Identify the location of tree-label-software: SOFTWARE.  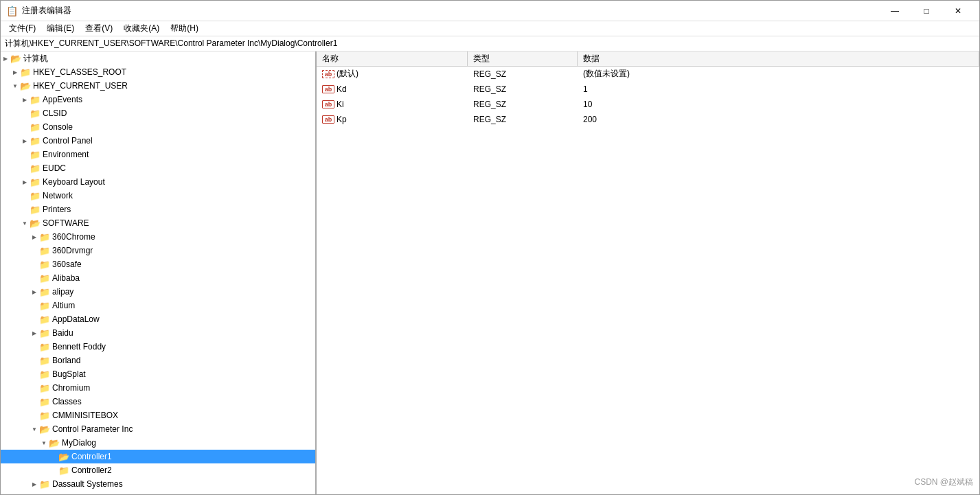
(66, 223).